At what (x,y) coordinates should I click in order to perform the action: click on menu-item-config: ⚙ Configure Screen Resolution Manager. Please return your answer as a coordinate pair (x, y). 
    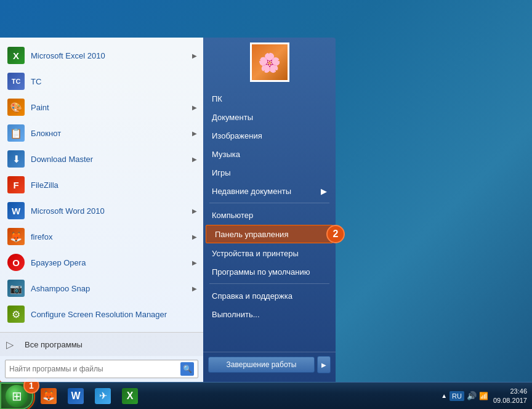
    Looking at the image, I should click on (102, 314).